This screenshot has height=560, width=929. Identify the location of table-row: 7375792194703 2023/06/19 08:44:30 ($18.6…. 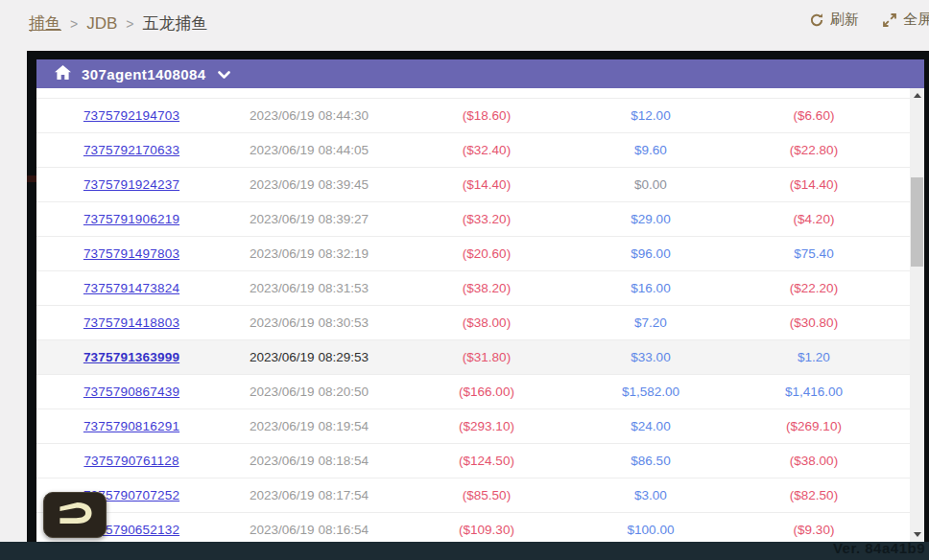
(473, 116).